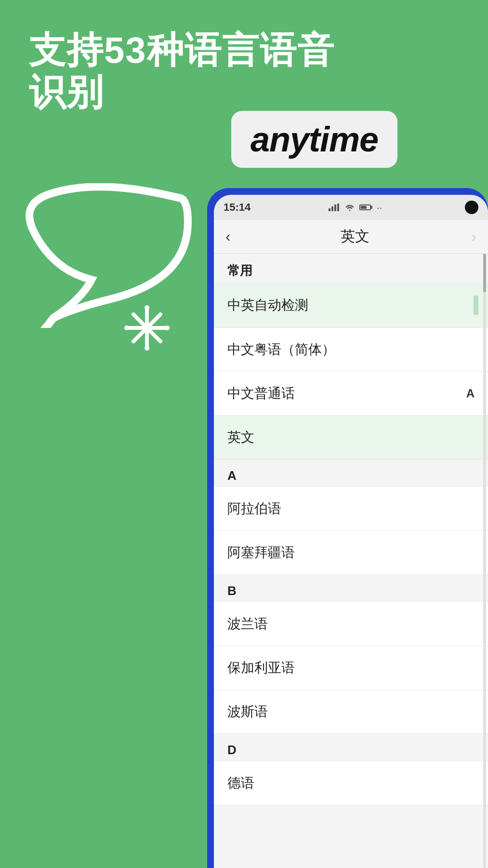  What do you see at coordinates (334, 207) in the screenshot?
I see `signal-icon` at bounding box center [334, 207].